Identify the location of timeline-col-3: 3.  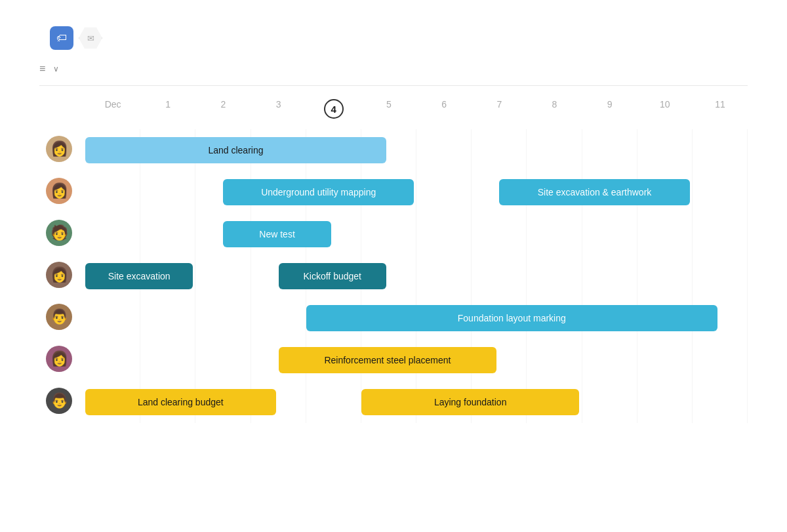
(279, 109).